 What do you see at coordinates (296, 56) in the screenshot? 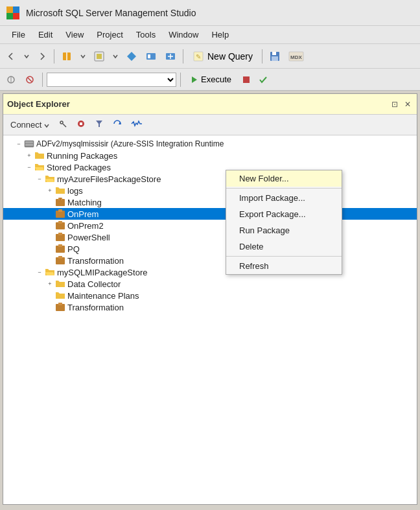
I see `toolbar-mdx: MDX` at bounding box center [296, 56].